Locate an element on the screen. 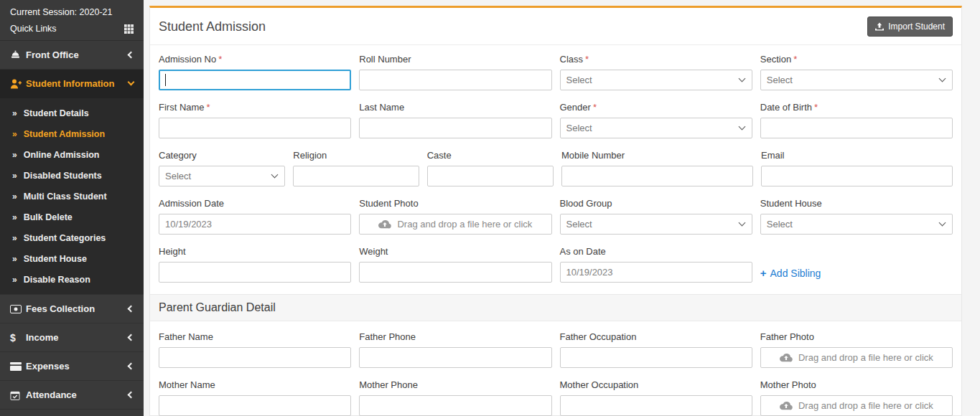 Image resolution: width=980 pixels, height=416 pixels. quick-links: Quick Links is located at coordinates (72, 29).